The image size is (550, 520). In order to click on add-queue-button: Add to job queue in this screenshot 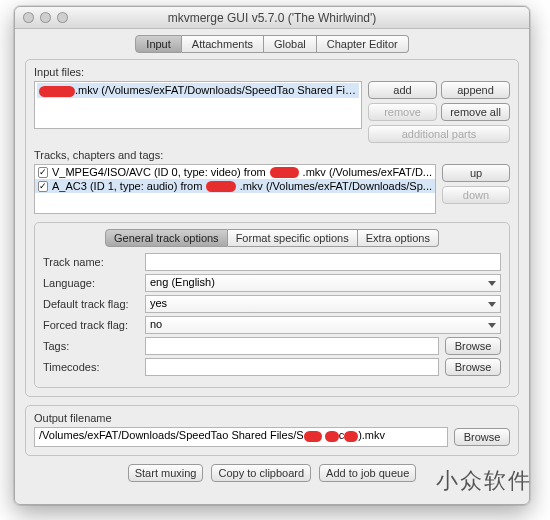, I will do `click(368, 473)`.